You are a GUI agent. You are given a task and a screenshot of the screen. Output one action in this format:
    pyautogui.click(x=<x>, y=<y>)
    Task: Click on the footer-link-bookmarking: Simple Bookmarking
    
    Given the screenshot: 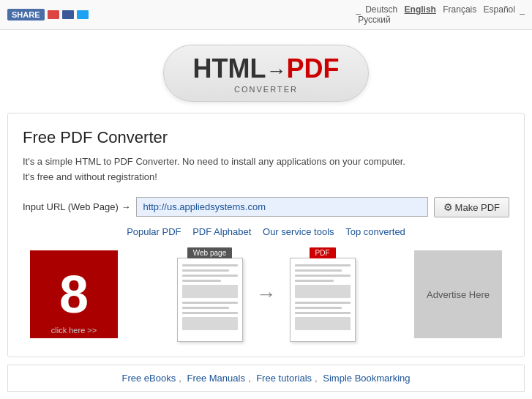 What is the action you would take?
    pyautogui.click(x=366, y=378)
    